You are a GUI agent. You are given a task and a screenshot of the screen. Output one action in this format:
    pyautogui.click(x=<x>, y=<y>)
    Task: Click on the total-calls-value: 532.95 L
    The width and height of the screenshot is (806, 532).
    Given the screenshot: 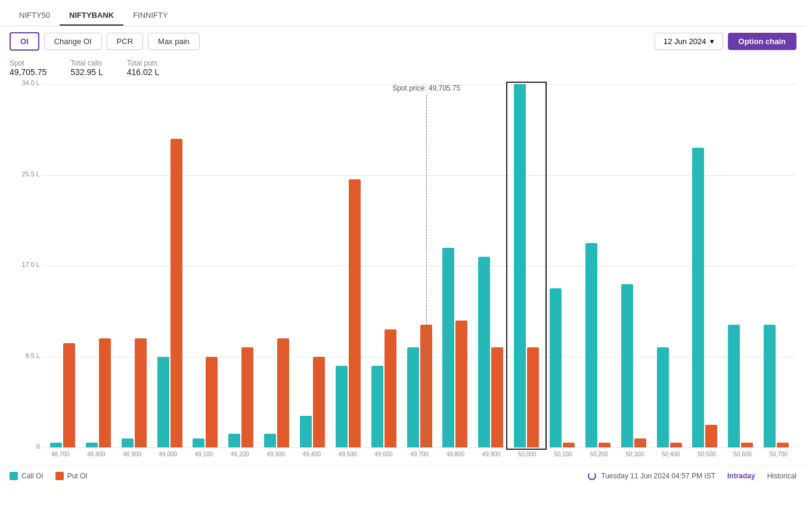 What is the action you would take?
    pyautogui.click(x=87, y=72)
    